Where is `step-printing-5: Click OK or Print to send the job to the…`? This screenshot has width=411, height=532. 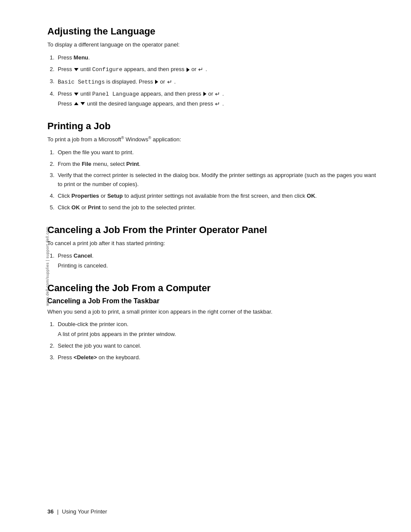 step-printing-5: Click OK or Print to send the job to the… is located at coordinates (216, 208).